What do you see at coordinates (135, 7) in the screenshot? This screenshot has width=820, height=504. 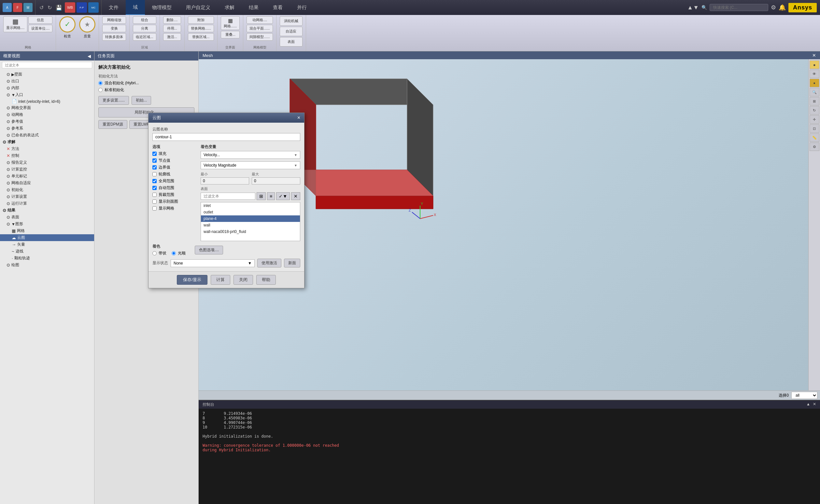 I see `menu-domain: 域` at bounding box center [135, 7].